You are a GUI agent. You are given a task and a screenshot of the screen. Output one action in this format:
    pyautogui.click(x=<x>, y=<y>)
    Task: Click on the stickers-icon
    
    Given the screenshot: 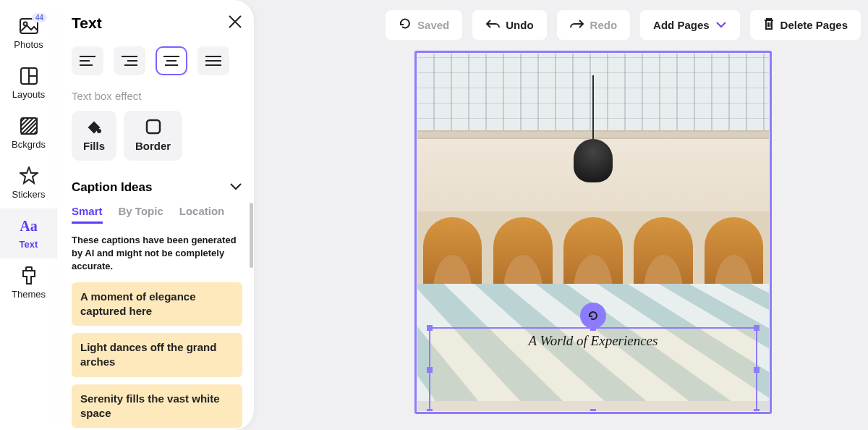 What is the action you would take?
    pyautogui.click(x=29, y=176)
    